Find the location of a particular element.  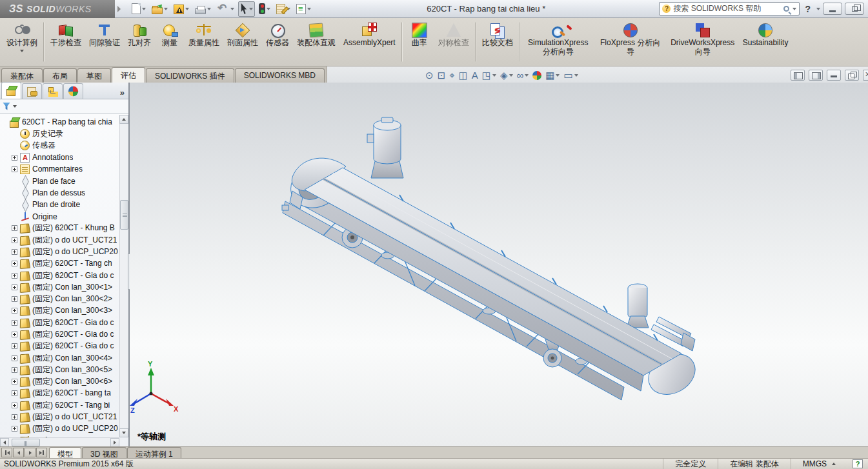

toolbar-expand-arrow-icon is located at coordinates (119, 9).